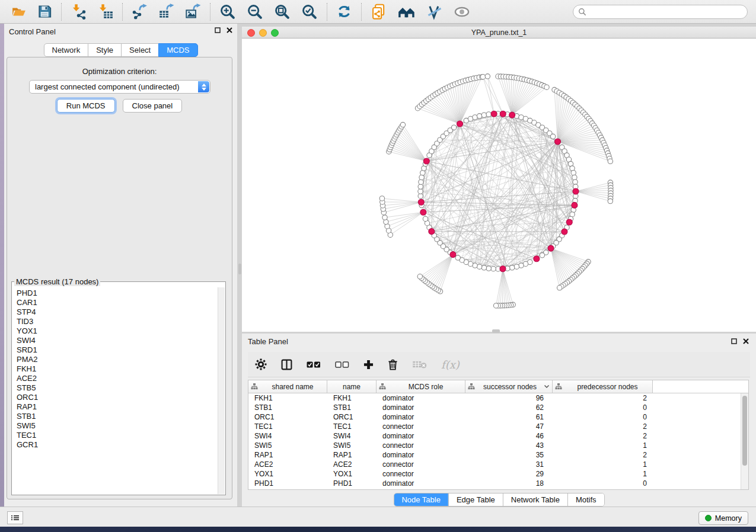  What do you see at coordinates (117, 341) in the screenshot?
I see `mcds-result-item: SWI4` at bounding box center [117, 341].